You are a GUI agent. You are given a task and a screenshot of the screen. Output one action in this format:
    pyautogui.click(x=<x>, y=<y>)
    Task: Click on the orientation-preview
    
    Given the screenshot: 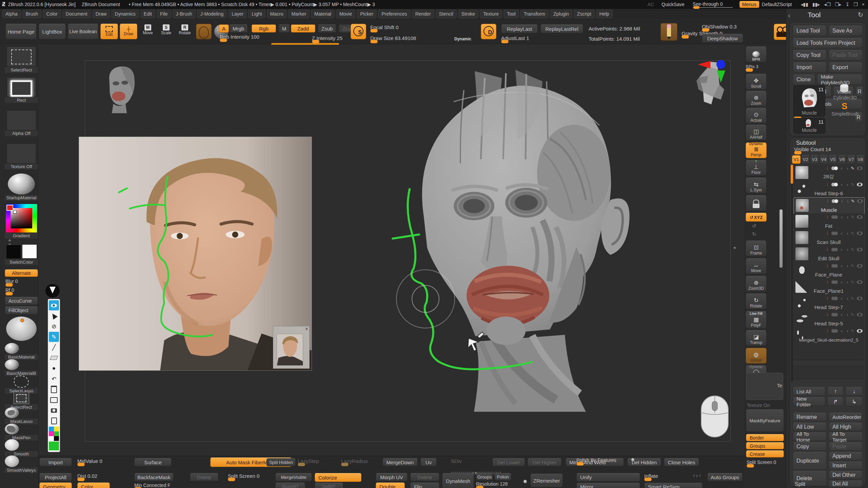 What is the action you would take?
    pyautogui.click(x=714, y=84)
    